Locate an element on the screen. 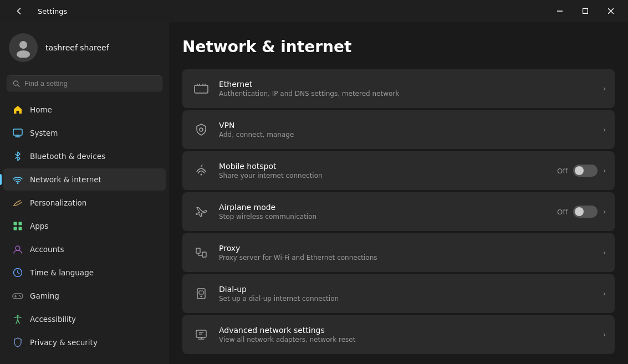 The width and height of the screenshot is (628, 364). sidebar-item-privacy: Privacy & security is located at coordinates (84, 342).